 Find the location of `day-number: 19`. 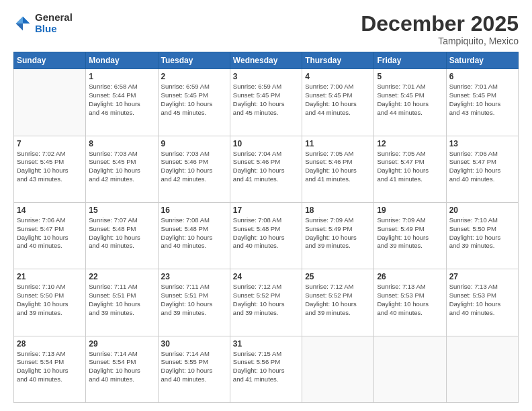

day-number: 19 is located at coordinates (410, 210).